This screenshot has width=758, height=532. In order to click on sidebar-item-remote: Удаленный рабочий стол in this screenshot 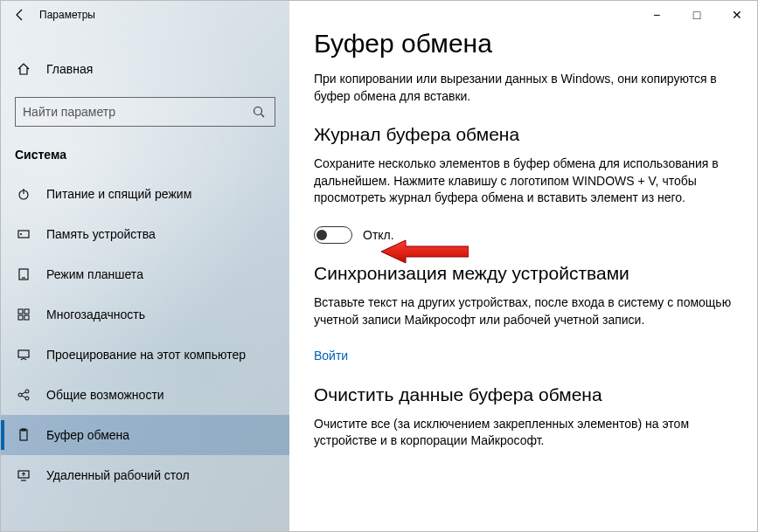, I will do `click(145, 475)`.